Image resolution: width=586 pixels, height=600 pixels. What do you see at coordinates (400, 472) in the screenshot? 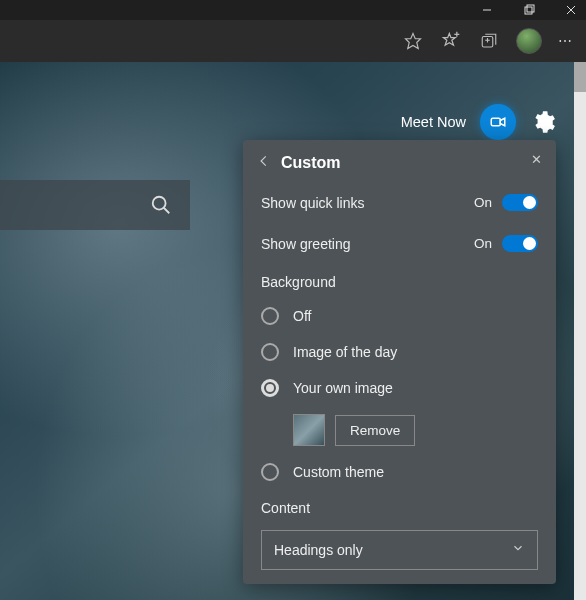
I see `background-option-custom-theme: Custom theme` at bounding box center [400, 472].